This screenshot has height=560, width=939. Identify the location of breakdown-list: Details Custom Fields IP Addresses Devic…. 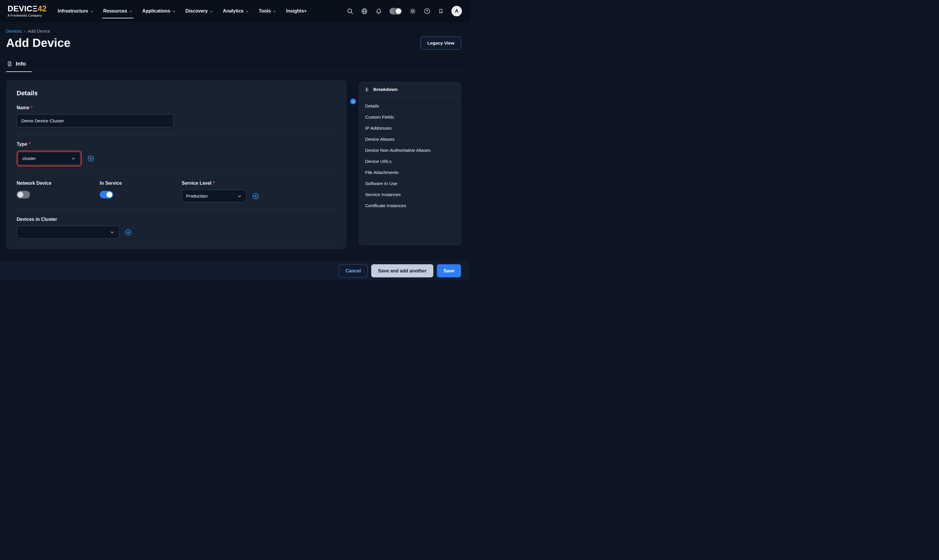
(410, 156).